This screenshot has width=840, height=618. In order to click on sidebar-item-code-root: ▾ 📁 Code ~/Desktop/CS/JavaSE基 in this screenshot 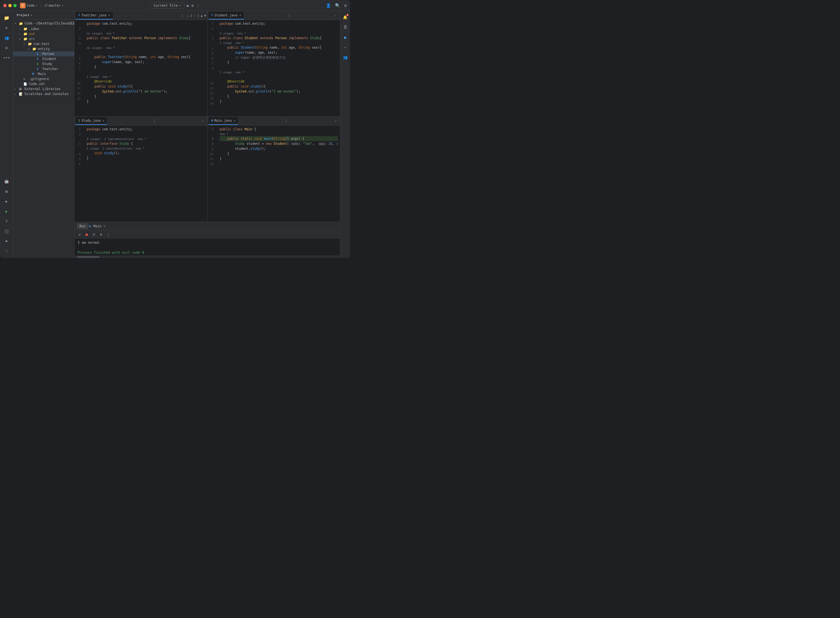, I will do `click(44, 24)`.